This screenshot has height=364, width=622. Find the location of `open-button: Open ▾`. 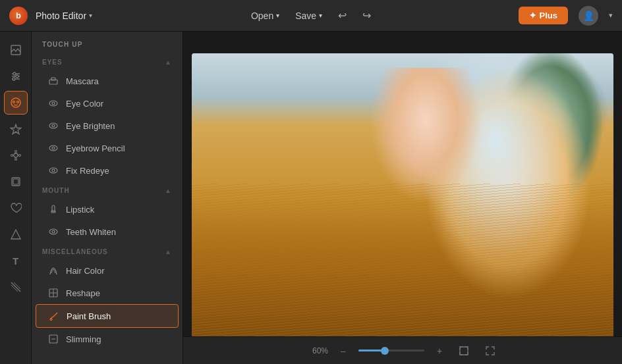

open-button: Open ▾ is located at coordinates (265, 16).